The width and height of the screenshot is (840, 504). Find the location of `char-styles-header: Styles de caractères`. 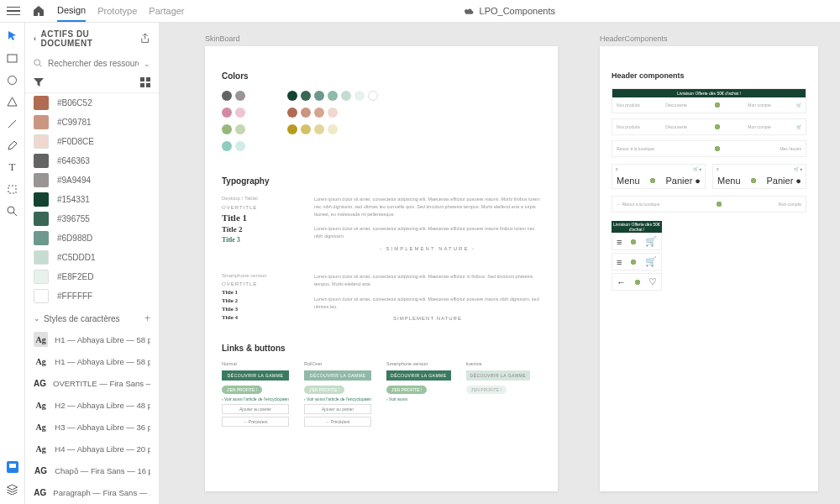

char-styles-header: Styles de caractères is located at coordinates (82, 319).